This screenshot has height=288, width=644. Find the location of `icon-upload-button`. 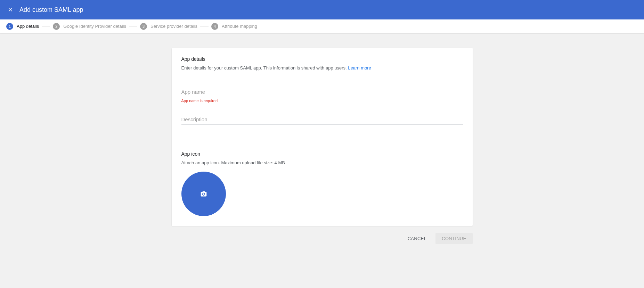

icon-upload-button is located at coordinates (204, 194).